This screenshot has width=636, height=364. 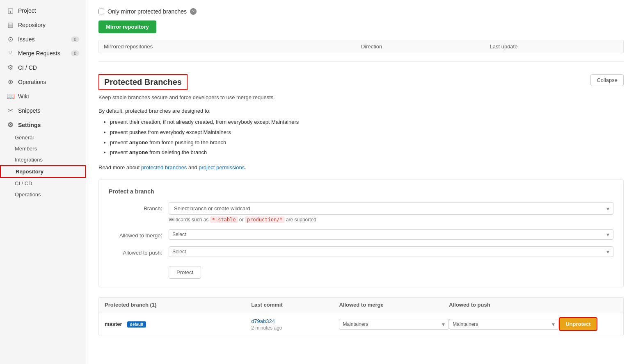 What do you see at coordinates (361, 234) in the screenshot?
I see `allowed-merge-form-row: Allowed to merge: Select` at bounding box center [361, 234].